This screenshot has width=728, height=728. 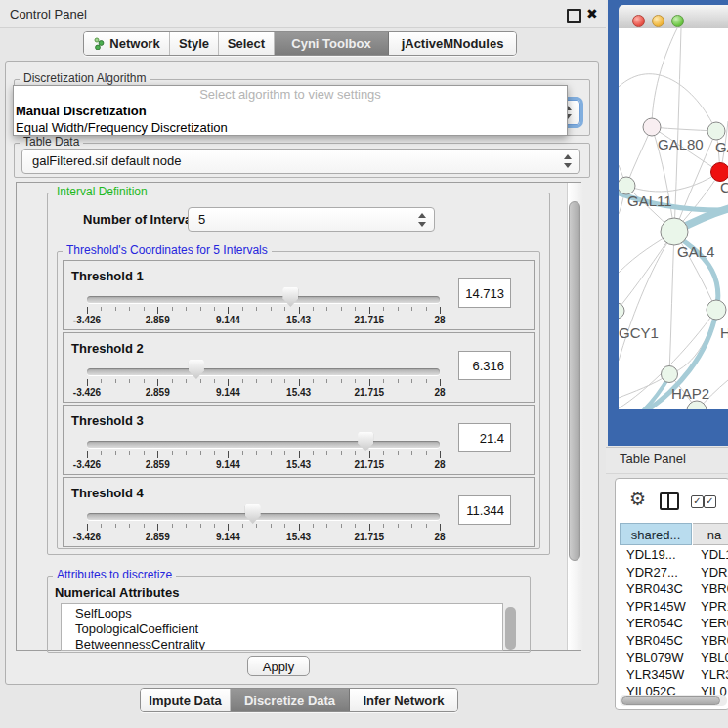 I want to click on number-of-intervals-combo: 5, so click(x=311, y=219).